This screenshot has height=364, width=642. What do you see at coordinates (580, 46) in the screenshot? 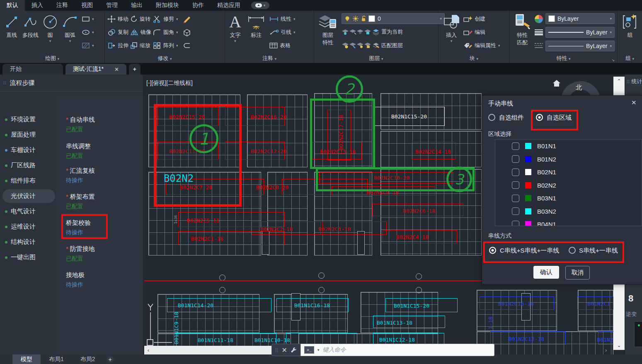
I see `linetype-dropdown: ByLayer ▾` at bounding box center [580, 46].